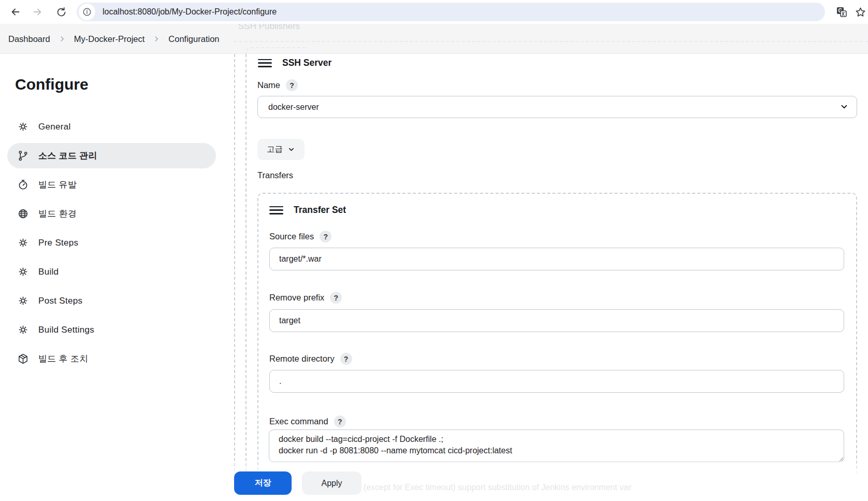 This screenshot has height=501, width=868. Describe the element at coordinates (112, 271) in the screenshot. I see `sidebar-item-build: Build` at that location.